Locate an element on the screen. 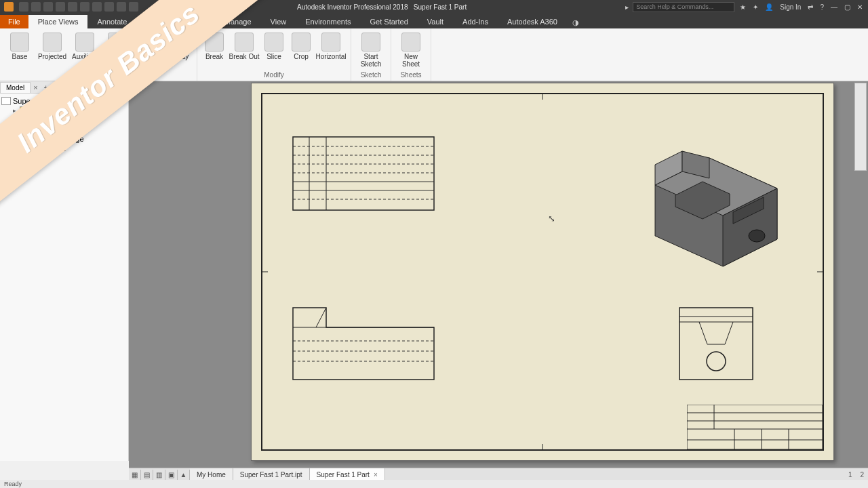  home-icon is located at coordinates (85, 7).